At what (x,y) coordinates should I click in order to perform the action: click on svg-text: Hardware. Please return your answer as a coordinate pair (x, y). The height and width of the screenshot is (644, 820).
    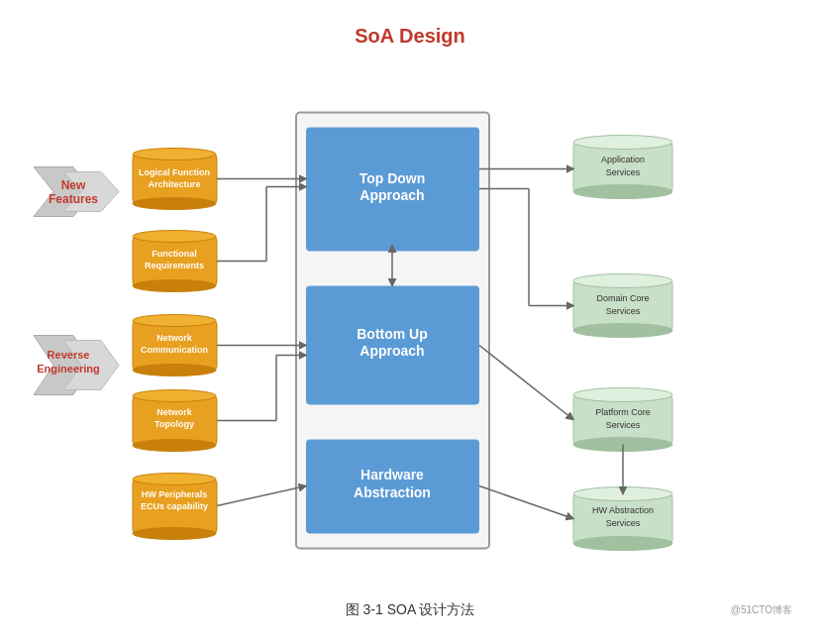
    Looking at the image, I should click on (392, 475).